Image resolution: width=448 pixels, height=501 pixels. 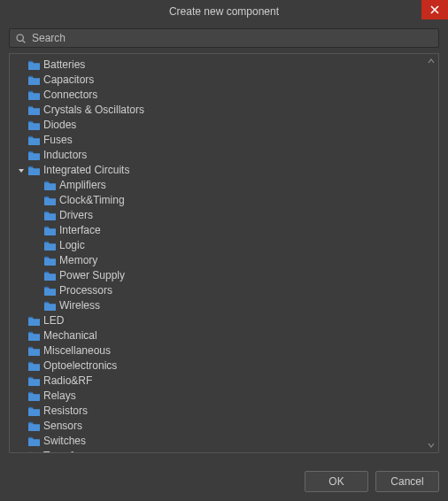 What do you see at coordinates (224, 216) in the screenshot?
I see `tree-item: Drivers` at bounding box center [224, 216].